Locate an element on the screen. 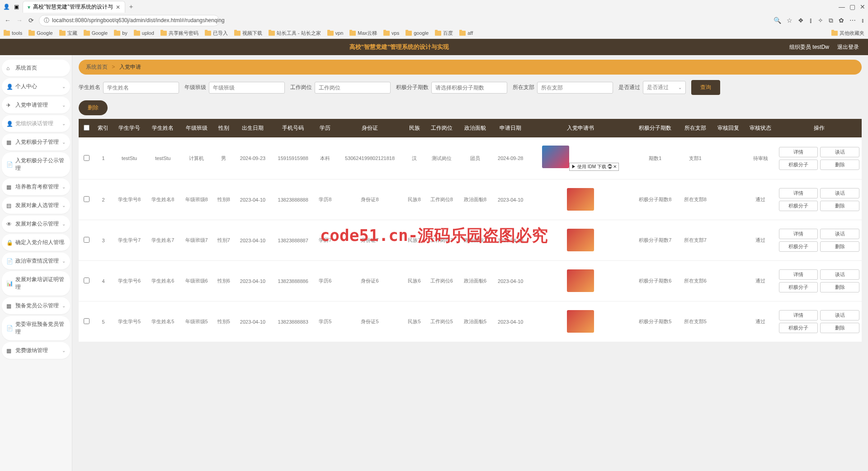 The height and width of the screenshot is (471, 868). bookmark-item: 百度 is located at coordinates (444, 33).